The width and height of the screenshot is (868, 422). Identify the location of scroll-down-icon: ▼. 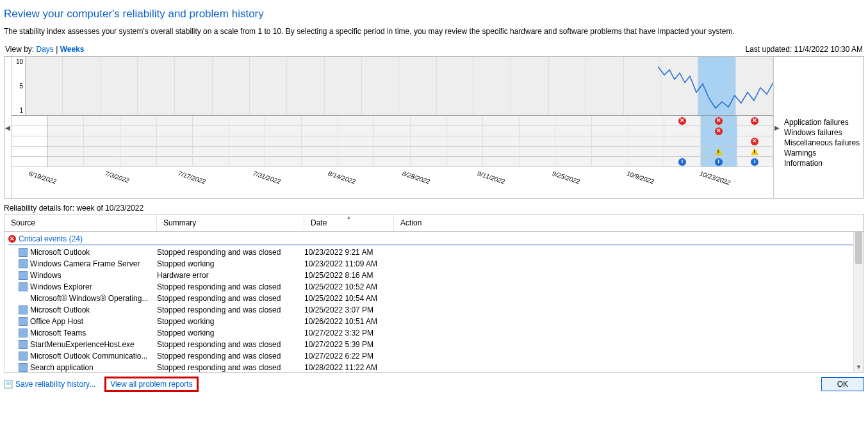
(858, 367).